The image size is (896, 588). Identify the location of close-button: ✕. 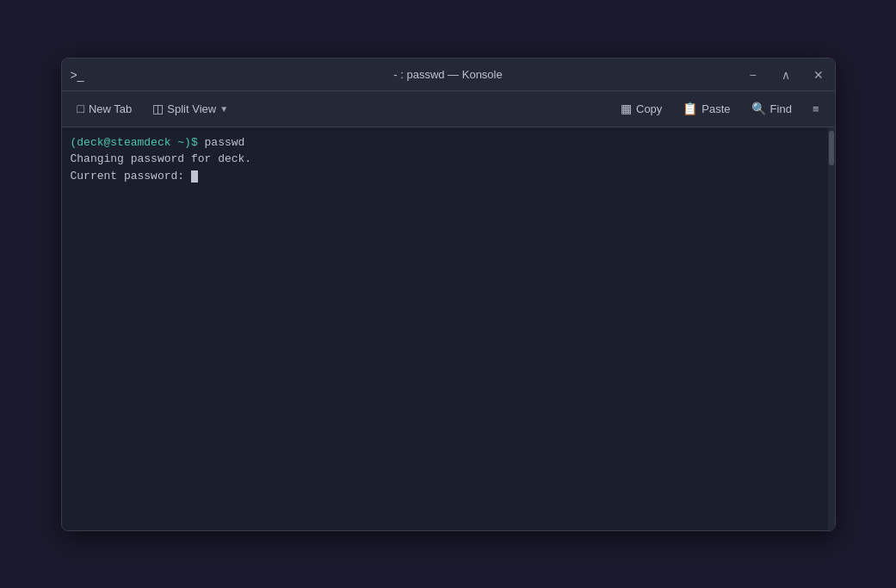
(819, 75).